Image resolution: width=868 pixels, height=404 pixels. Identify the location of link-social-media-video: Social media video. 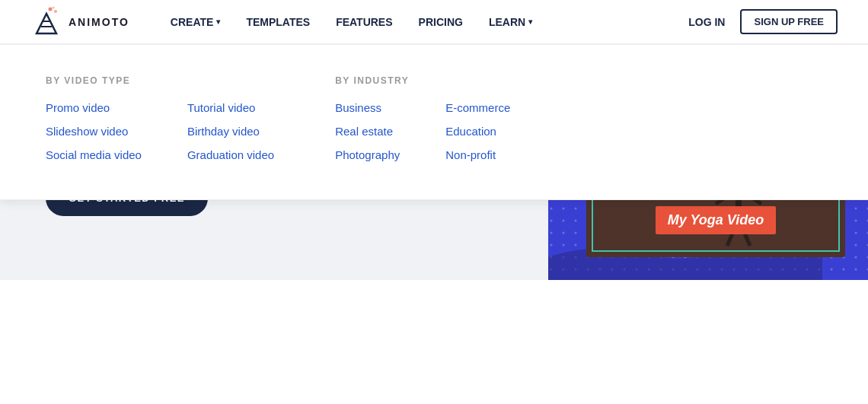
(94, 155).